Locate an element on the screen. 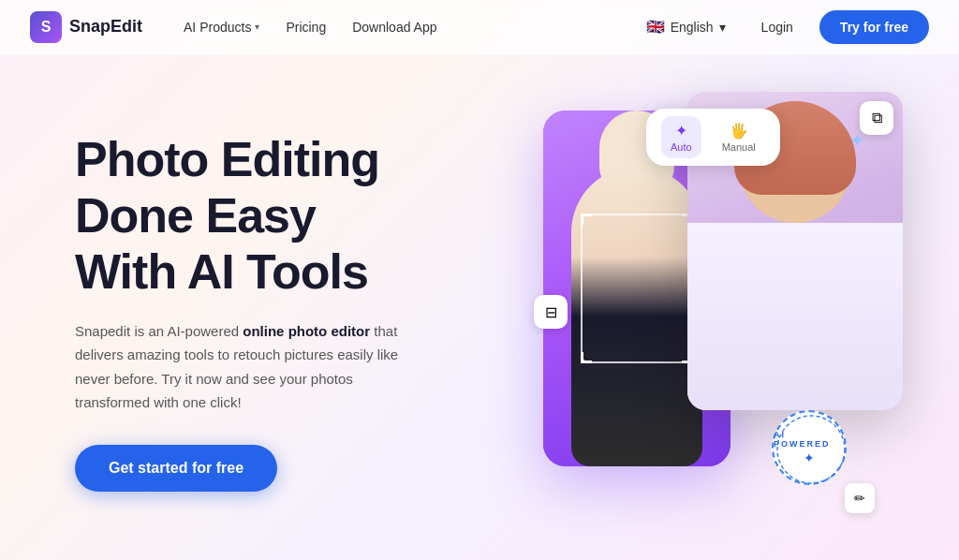  get-started-button: Get started for free is located at coordinates (176, 468).